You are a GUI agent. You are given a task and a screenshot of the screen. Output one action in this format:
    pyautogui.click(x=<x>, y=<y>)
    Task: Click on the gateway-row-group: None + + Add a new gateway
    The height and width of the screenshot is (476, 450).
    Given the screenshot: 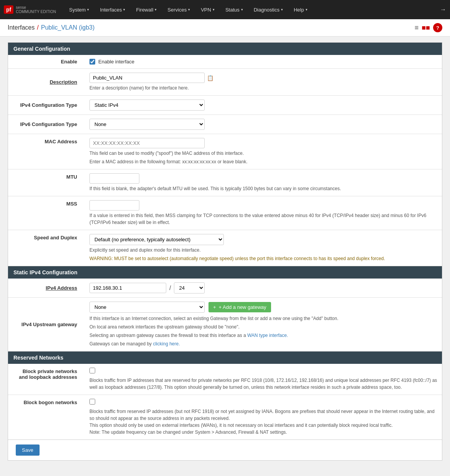 What is the action you would take?
    pyautogui.click(x=263, y=307)
    